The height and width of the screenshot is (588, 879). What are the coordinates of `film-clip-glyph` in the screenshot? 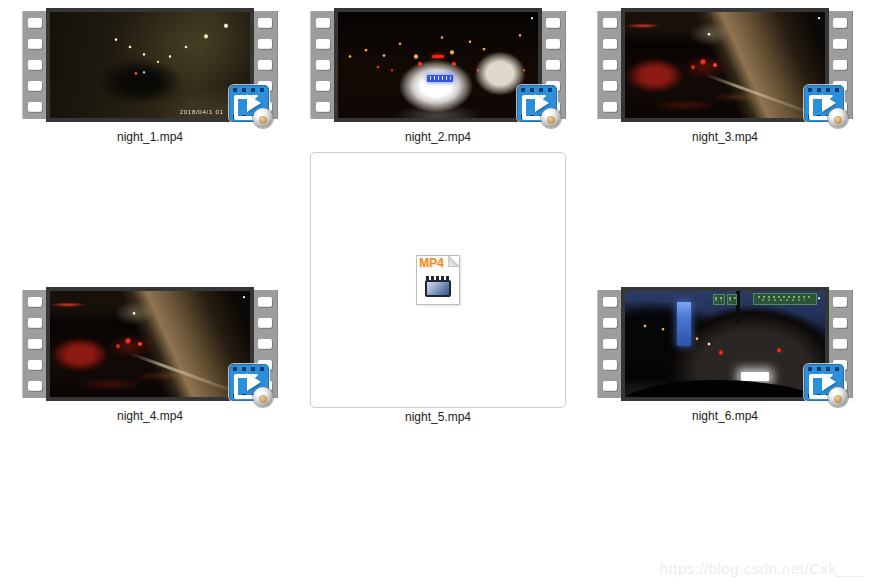 It's located at (438, 286).